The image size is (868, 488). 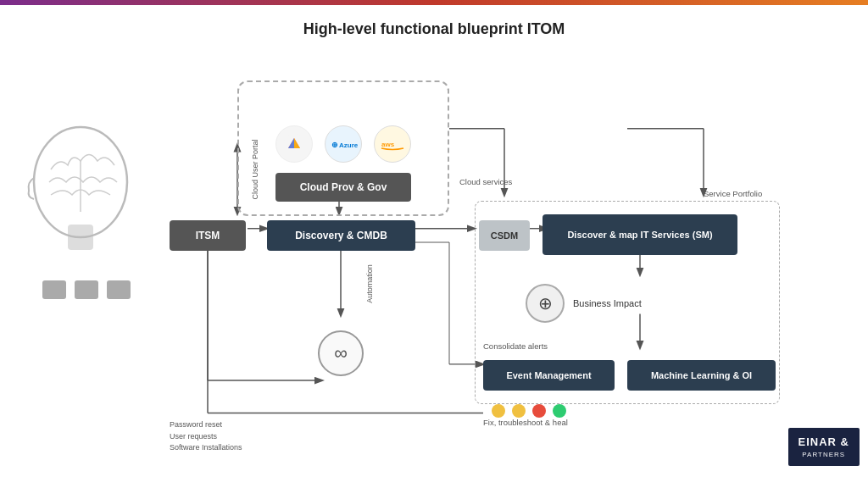 I want to click on business-impact-label: Business Impact, so click(x=607, y=303).